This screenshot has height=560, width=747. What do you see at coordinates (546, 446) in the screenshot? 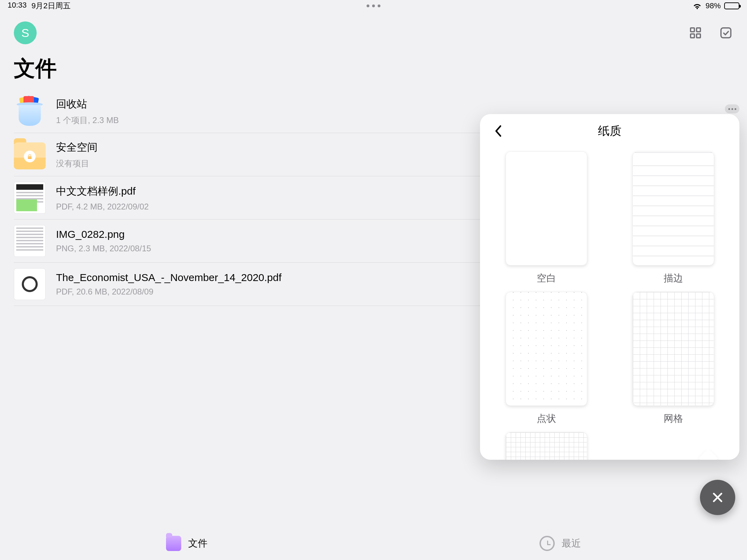
I see `paper-option-quad` at bounding box center [546, 446].